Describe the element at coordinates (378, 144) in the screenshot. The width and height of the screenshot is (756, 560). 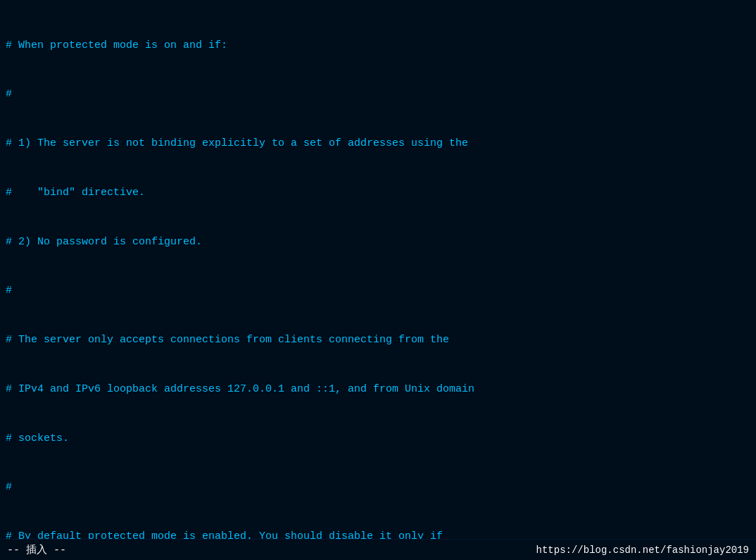
I see `line-3: # 1) The server is not binding explicitl…` at that location.